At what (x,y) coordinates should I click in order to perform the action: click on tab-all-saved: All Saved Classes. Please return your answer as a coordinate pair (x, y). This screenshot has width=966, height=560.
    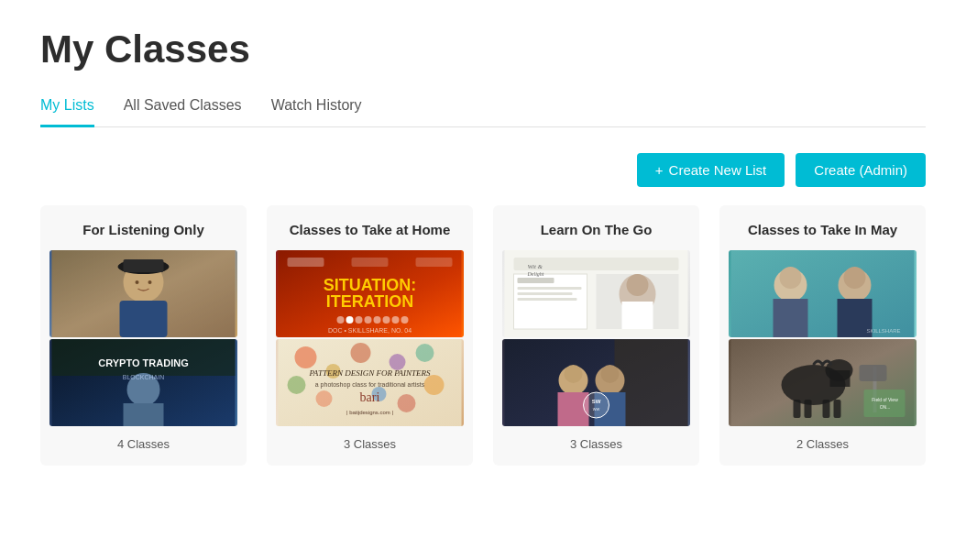
    Looking at the image, I should click on (183, 112).